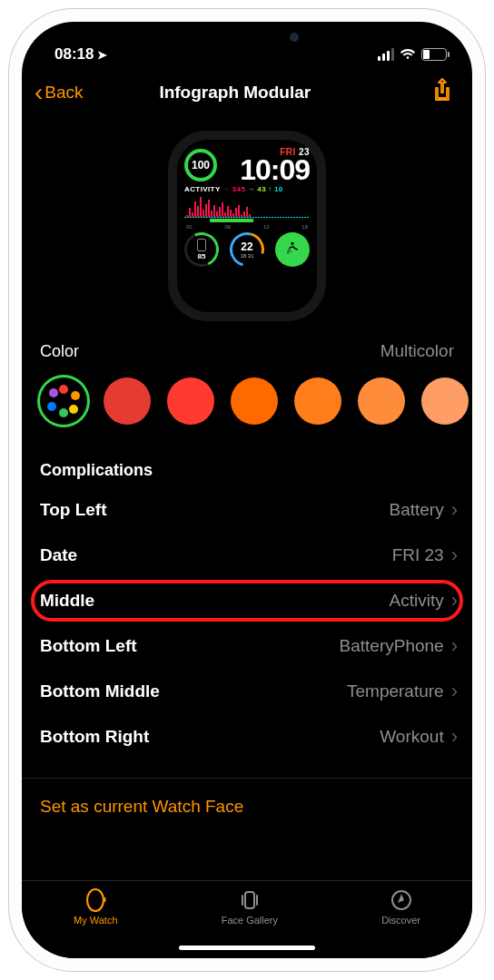 The width and height of the screenshot is (494, 980). I want to click on cellular-signal-icon, so click(386, 54).